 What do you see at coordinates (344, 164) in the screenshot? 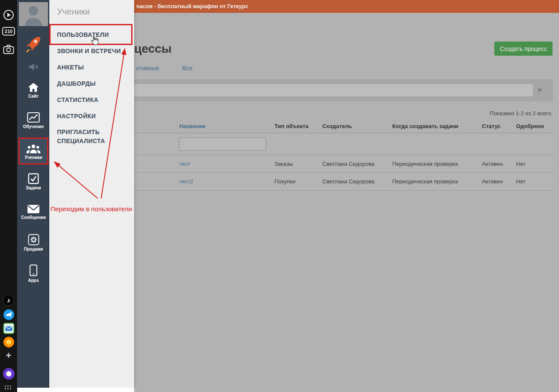
I see `table-row: тест Заказы Светлана Сидорова Периодичес…` at bounding box center [344, 164].